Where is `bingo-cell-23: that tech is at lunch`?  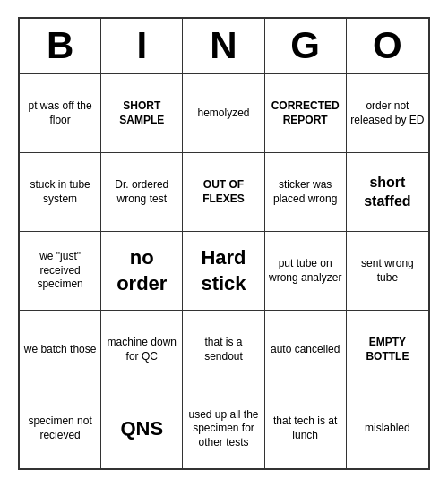
bingo-cell-23: that tech is at lunch is located at coordinates (306, 429).